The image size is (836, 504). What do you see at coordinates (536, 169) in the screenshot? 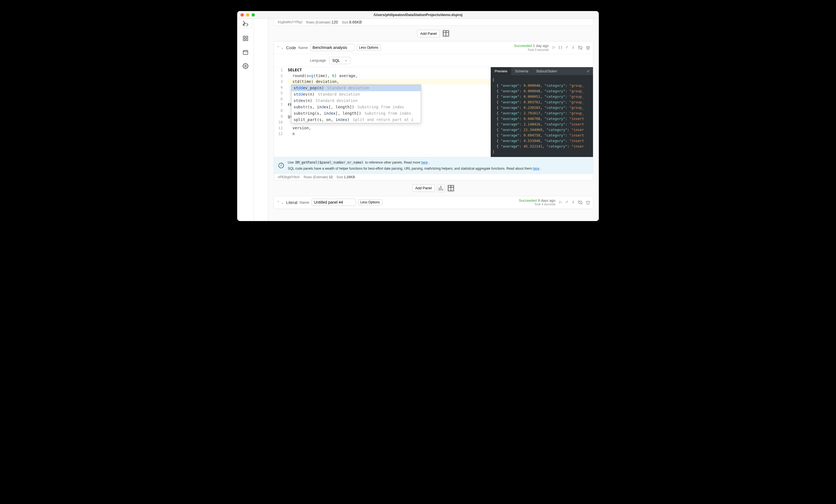
I see `info-link-2: here` at bounding box center [536, 169].